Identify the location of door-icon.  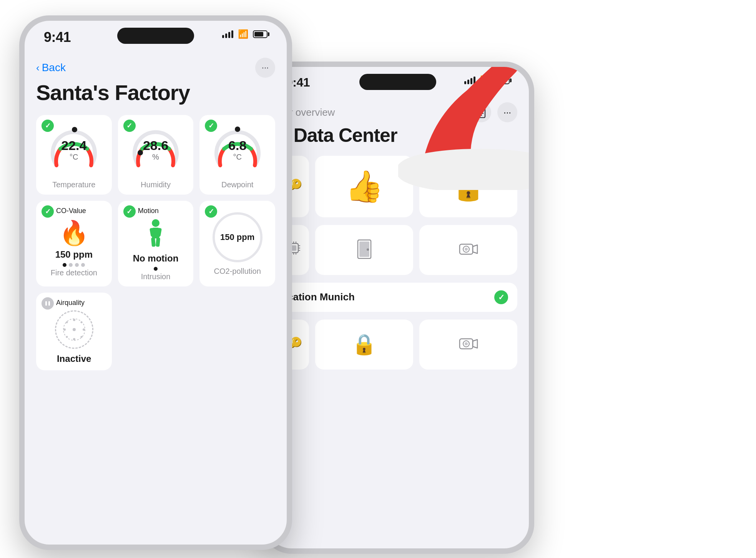
(364, 250).